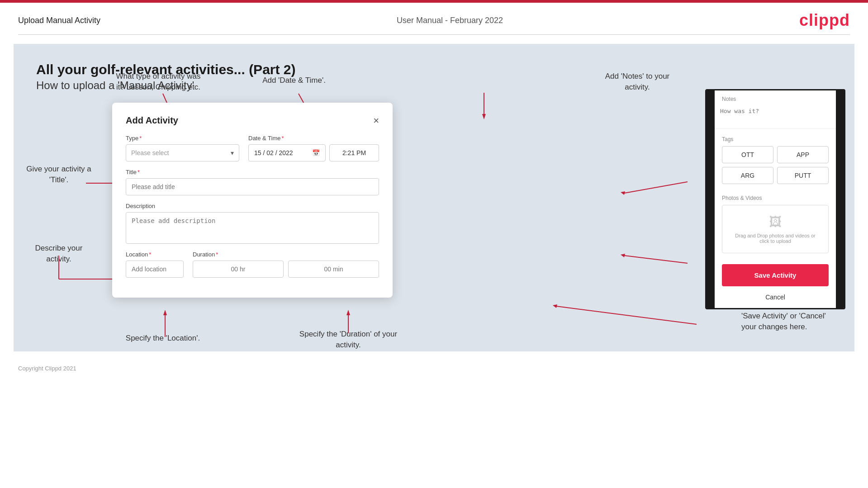 The width and height of the screenshot is (868, 488). I want to click on desc-textarea, so click(252, 228).